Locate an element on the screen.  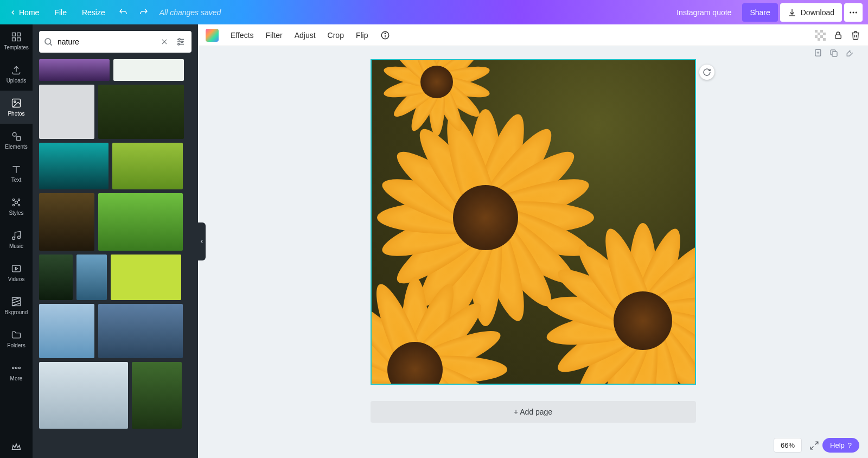
duplicate-page-icon is located at coordinates (834, 53).